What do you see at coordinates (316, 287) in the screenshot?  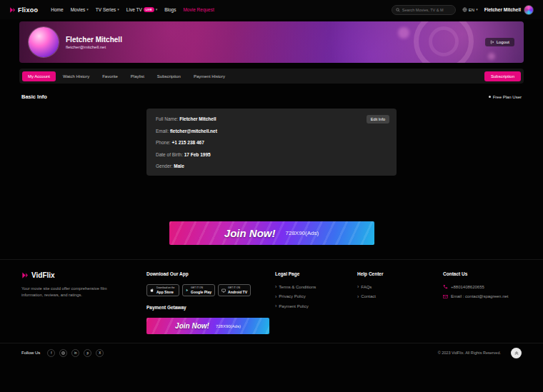 I see `link-terms-conditions: ›Terms & Conditions` at bounding box center [316, 287].